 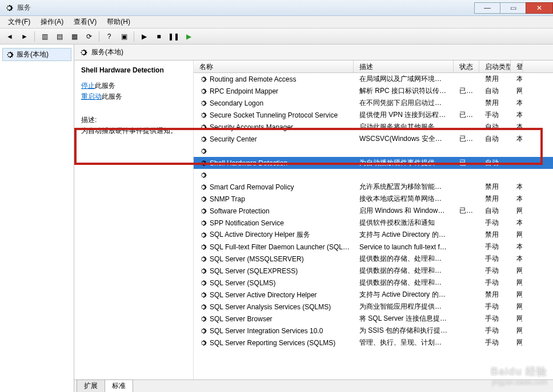 What do you see at coordinates (251, 187) in the screenshot?
I see `service-name: Smart Card Removal Policy` at bounding box center [251, 187].